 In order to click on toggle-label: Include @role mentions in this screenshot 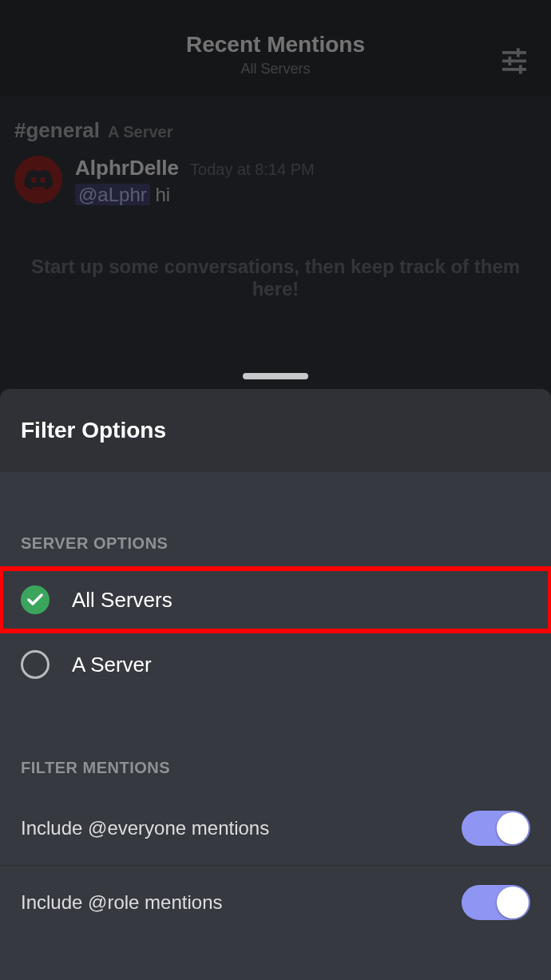, I will do `click(121, 903)`.